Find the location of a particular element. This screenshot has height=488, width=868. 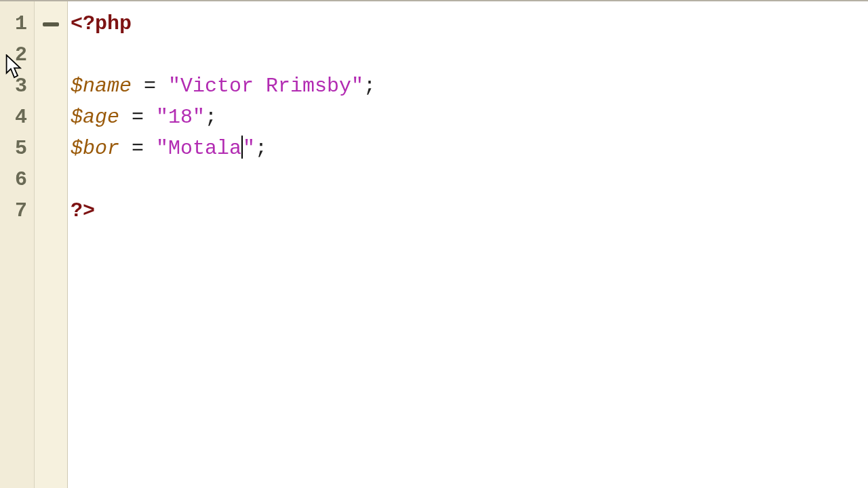

line-number-gutter: 1 2 3 4 5 6 7 is located at coordinates (18, 245).